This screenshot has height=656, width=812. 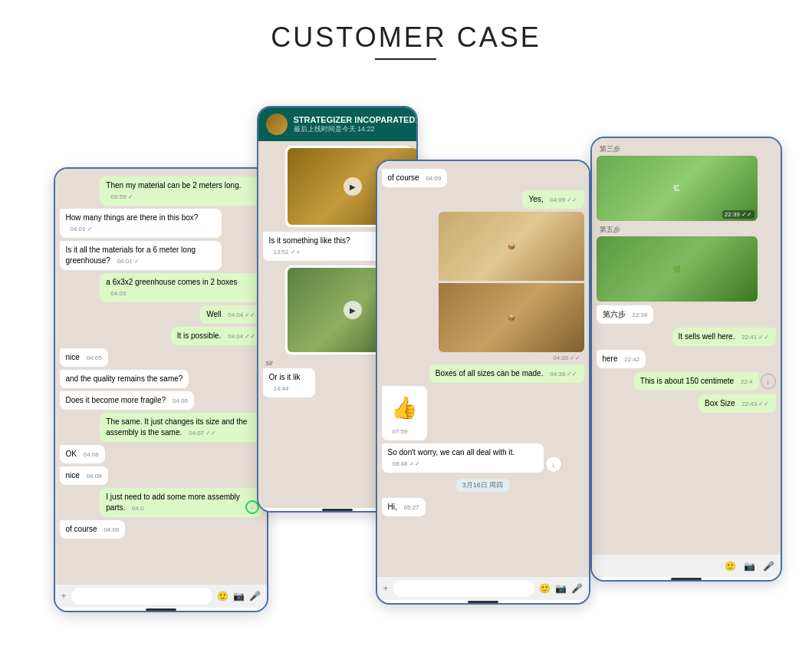 What do you see at coordinates (161, 595) in the screenshot?
I see `chat-input-bar: + 🙂 📷 🎤` at bounding box center [161, 595].